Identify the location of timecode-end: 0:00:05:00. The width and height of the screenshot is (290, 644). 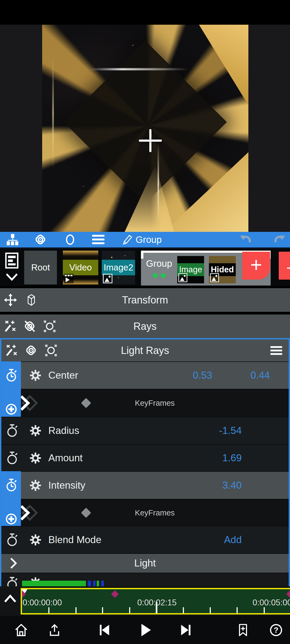
(271, 603).